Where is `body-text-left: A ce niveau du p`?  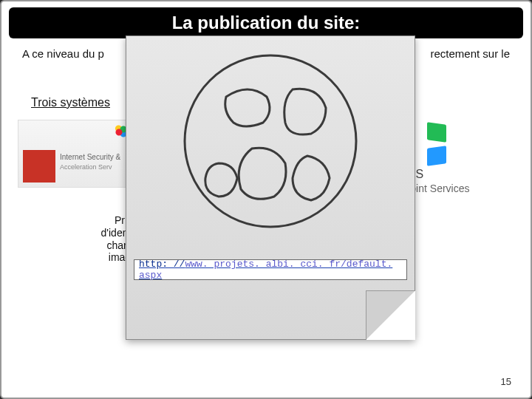 body-text-left: A ce niveau du p is located at coordinates (64, 53).